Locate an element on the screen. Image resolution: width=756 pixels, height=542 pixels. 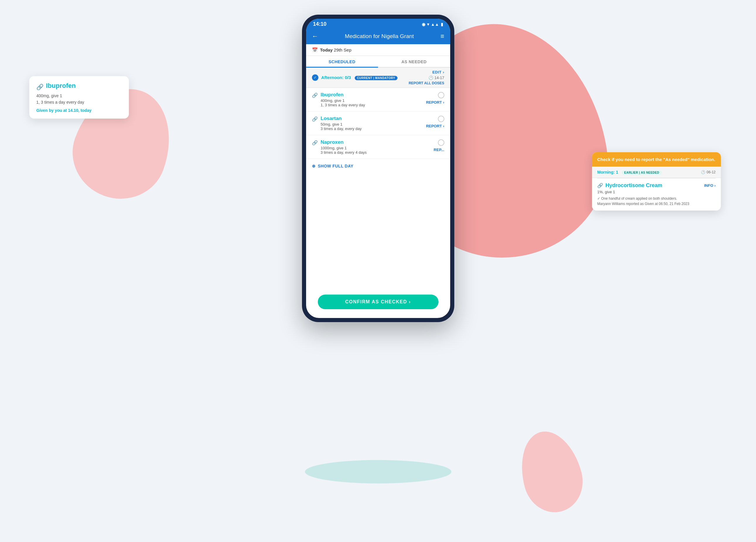
alert-banner: Check if you need to report the "As need… is located at coordinates (657, 159).